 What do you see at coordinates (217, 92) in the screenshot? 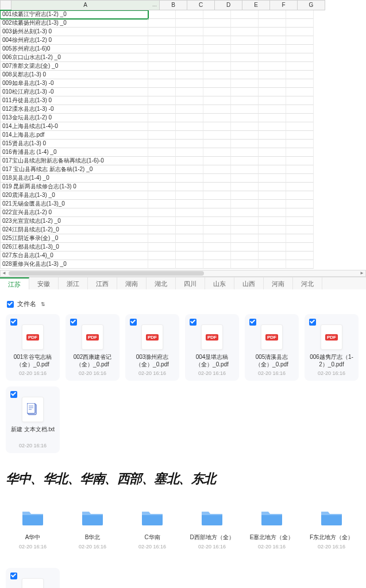
I see `cell-D10` at bounding box center [217, 92].